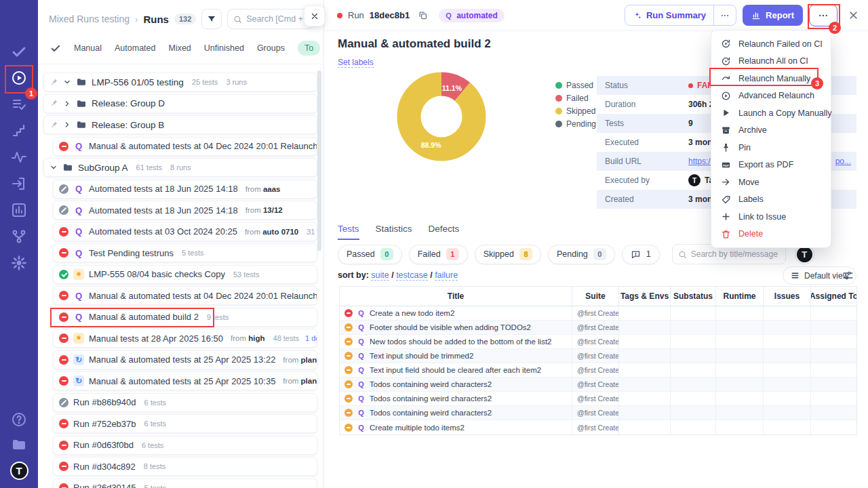  I want to click on chip-failed: Failed1, so click(438, 255).